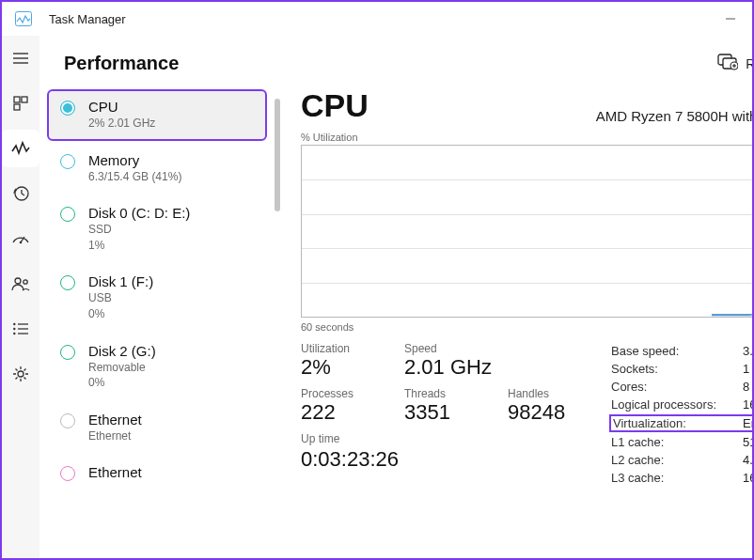 Image resolution: width=754 pixels, height=560 pixels. What do you see at coordinates (353, 349) in the screenshot?
I see `utilization-label: Utilization` at bounding box center [353, 349].